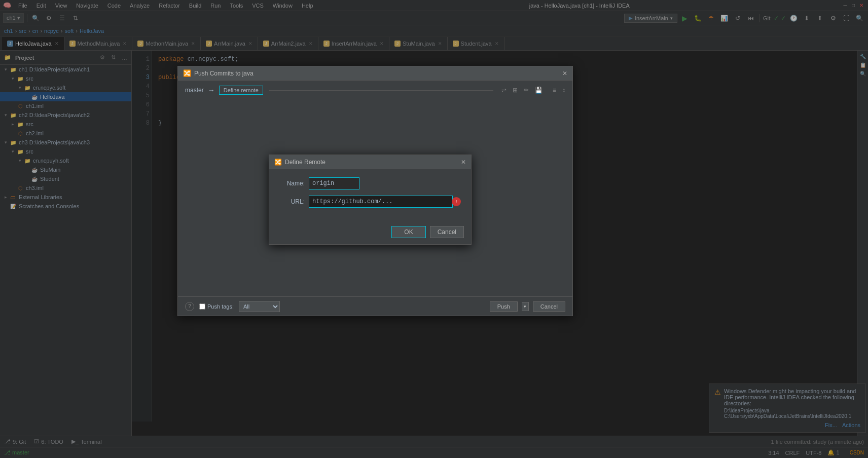  What do you see at coordinates (190, 307) in the screenshot?
I see `push-help-icon: ?` at bounding box center [190, 307].